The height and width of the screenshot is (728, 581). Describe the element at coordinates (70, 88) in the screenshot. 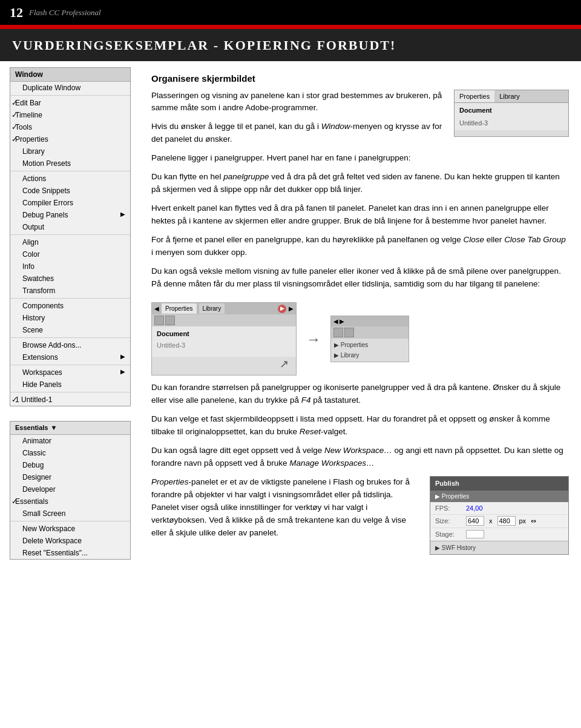

I see `menu-duplicate-window: Duplicate Window` at that location.